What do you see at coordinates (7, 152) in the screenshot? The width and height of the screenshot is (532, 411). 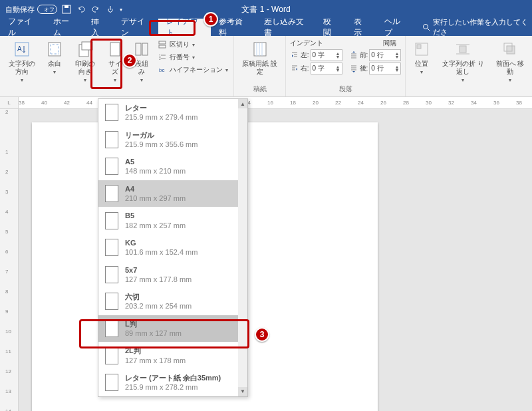 I see `ruler-tick: 1` at bounding box center [7, 152].